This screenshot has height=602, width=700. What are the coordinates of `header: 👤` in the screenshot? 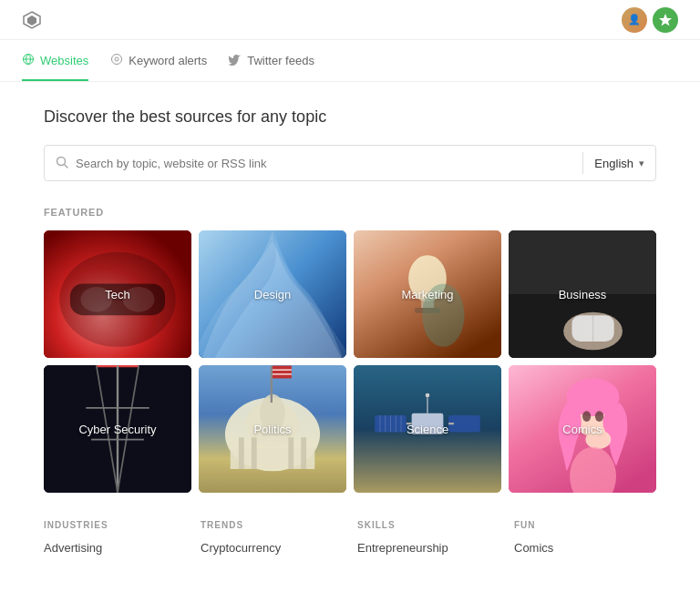 It's located at (350, 20).